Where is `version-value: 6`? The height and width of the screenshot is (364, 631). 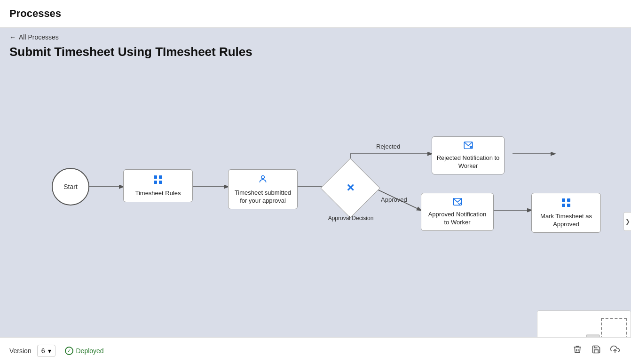 version-value: 6 is located at coordinates (43, 351).